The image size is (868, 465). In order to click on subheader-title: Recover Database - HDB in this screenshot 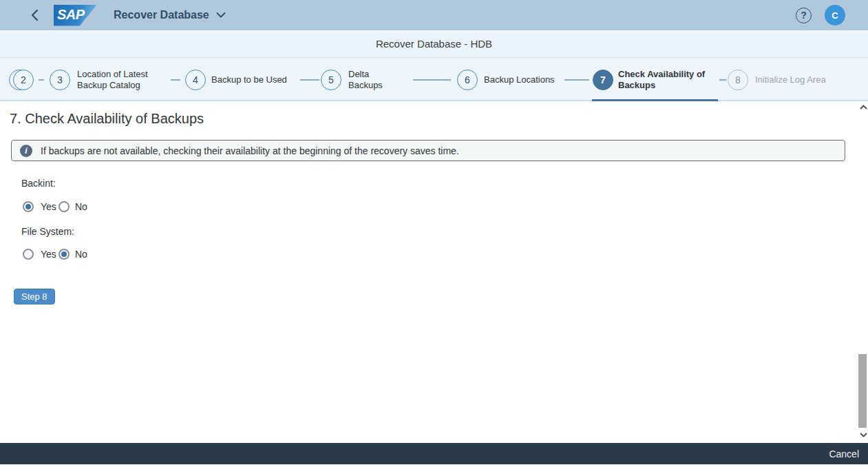, I will do `click(434, 44)`.